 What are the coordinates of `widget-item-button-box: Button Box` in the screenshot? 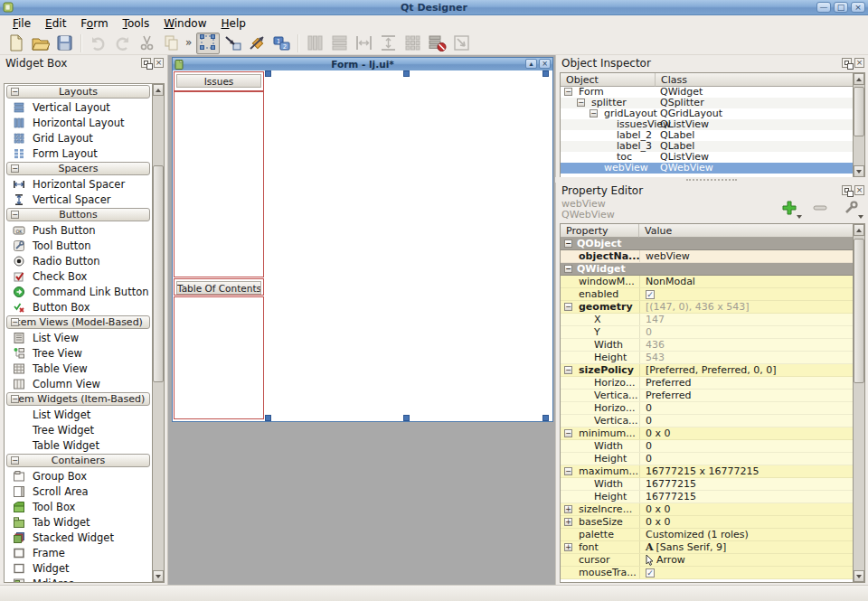 It's located at (78, 307).